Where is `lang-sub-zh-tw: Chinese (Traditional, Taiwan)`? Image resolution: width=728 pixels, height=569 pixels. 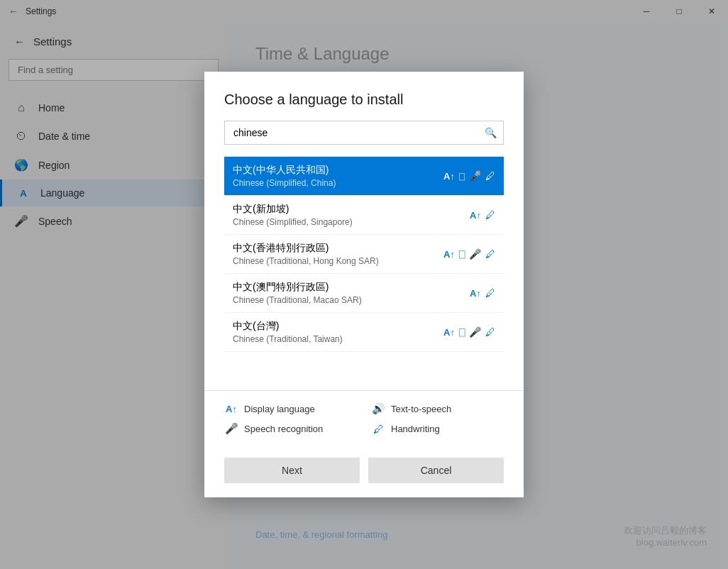 lang-sub-zh-tw: Chinese (Traditional, Taiwan) is located at coordinates (338, 339).